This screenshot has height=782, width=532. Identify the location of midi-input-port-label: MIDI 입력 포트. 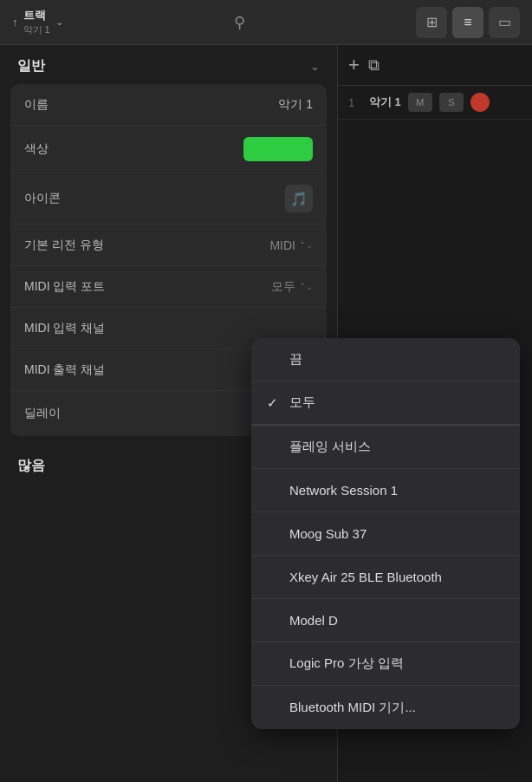
(64, 287).